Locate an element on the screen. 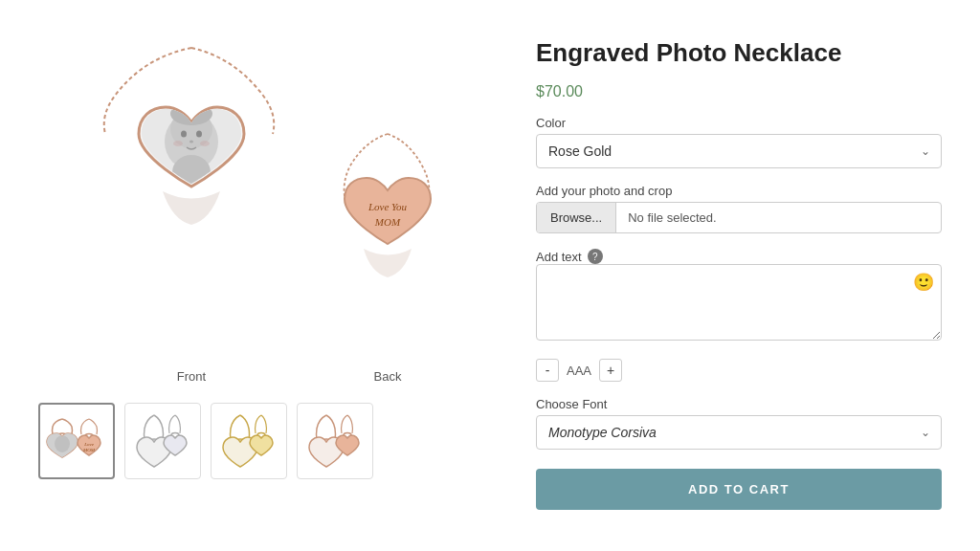 The height and width of the screenshot is (551, 980). back-label: Back is located at coordinates (389, 377).